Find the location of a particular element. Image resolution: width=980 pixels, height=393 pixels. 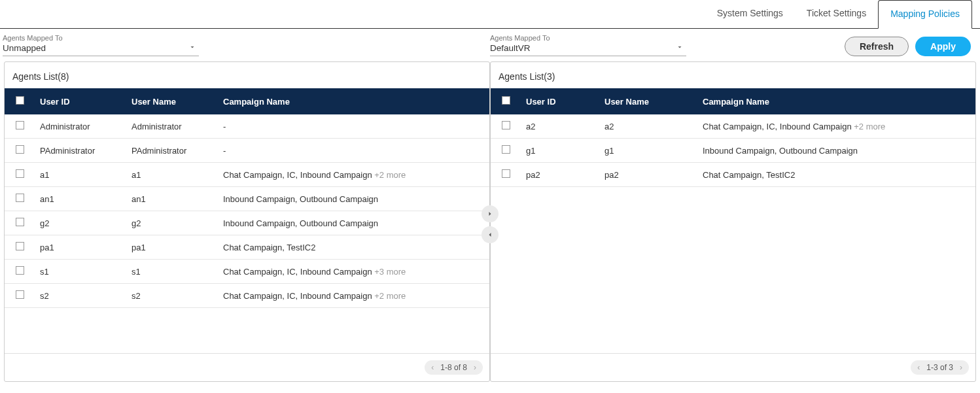

left-col-userid: User ID is located at coordinates (80, 101).